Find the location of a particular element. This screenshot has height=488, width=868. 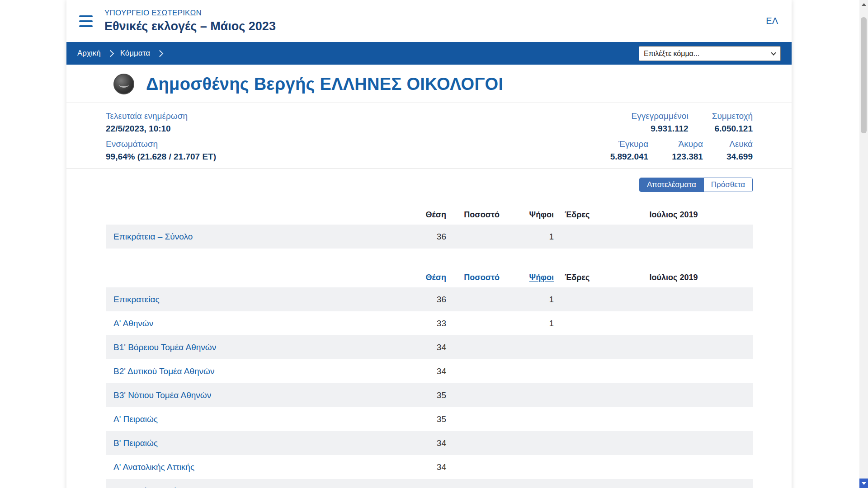

cell-thesi: 33 is located at coordinates (419, 324).